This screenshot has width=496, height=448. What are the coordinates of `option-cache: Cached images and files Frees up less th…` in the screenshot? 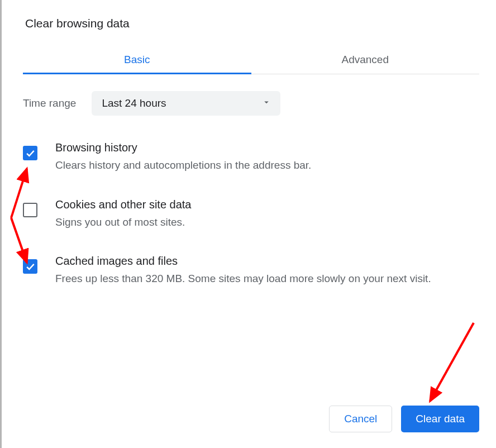 It's located at (251, 271).